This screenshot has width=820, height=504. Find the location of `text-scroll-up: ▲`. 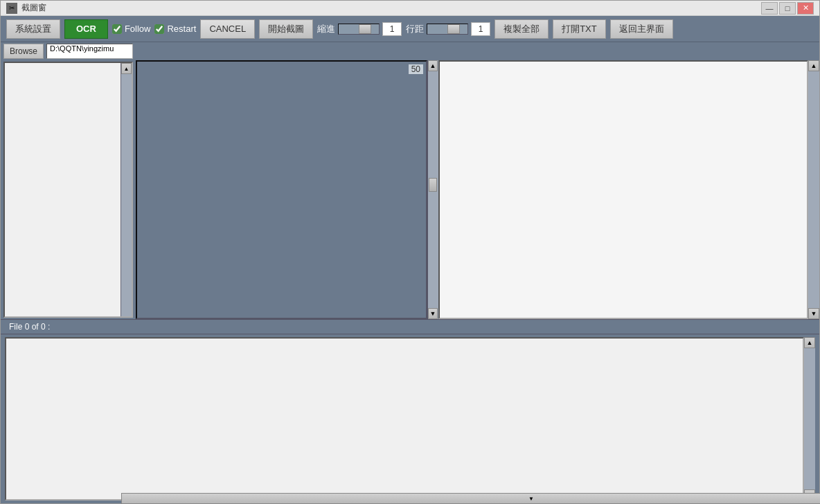

text-scroll-up: ▲ is located at coordinates (814, 66).